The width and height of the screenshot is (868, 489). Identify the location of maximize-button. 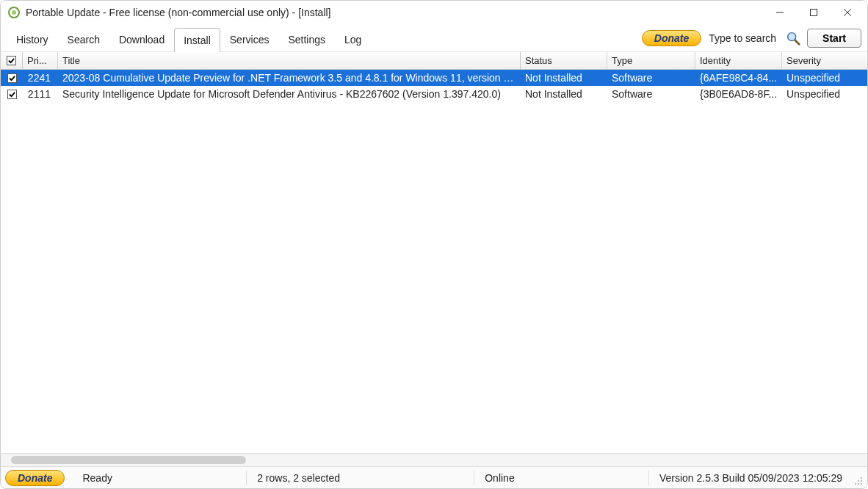
(814, 12).